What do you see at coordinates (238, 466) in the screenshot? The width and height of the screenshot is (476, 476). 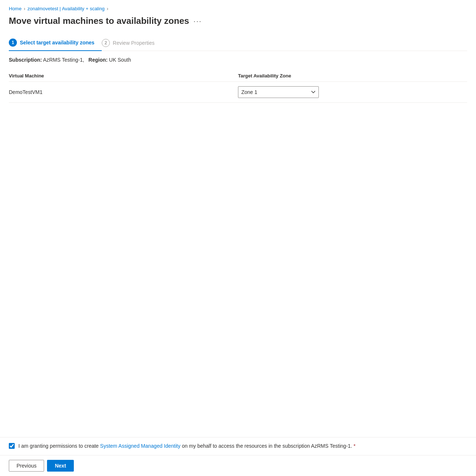 I see `button-row: Previous Next` at bounding box center [238, 466].